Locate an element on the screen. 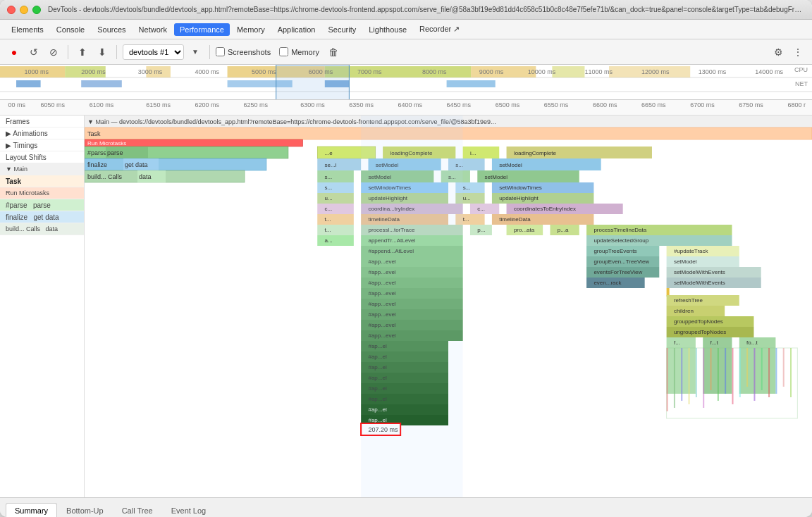 This screenshot has height=517, width=812. tab-call-tree: Call Tree is located at coordinates (137, 510).